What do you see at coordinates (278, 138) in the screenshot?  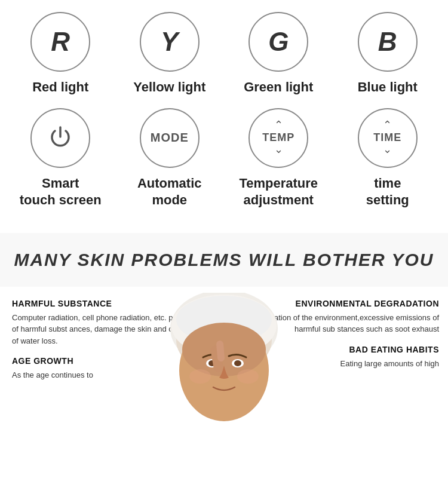 I see `circle-temp: ⌃ TEMP ⌄` at bounding box center [278, 138].